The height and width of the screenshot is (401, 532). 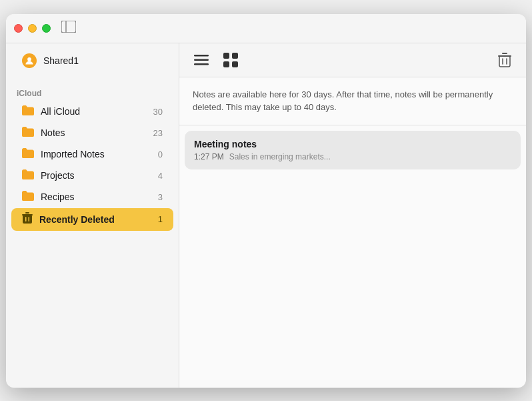 I want to click on note-preview: Sales in emerging markets..., so click(x=280, y=157).